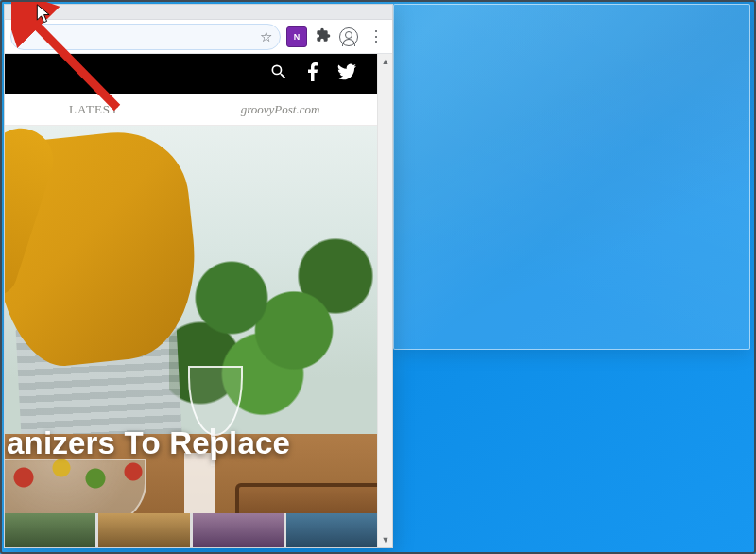 The image size is (756, 554). What do you see at coordinates (94, 110) in the screenshot?
I see `tab-latest: LATEST` at bounding box center [94, 110].